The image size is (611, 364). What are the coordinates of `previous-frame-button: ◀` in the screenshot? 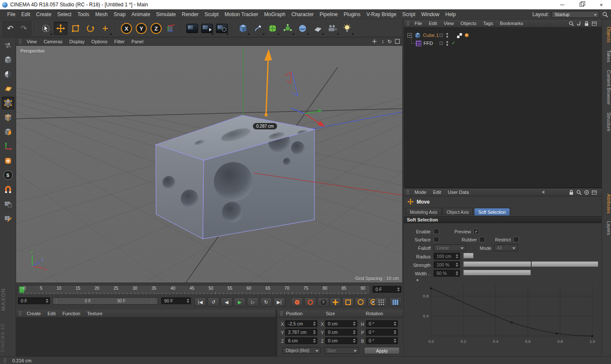 It's located at (227, 302).